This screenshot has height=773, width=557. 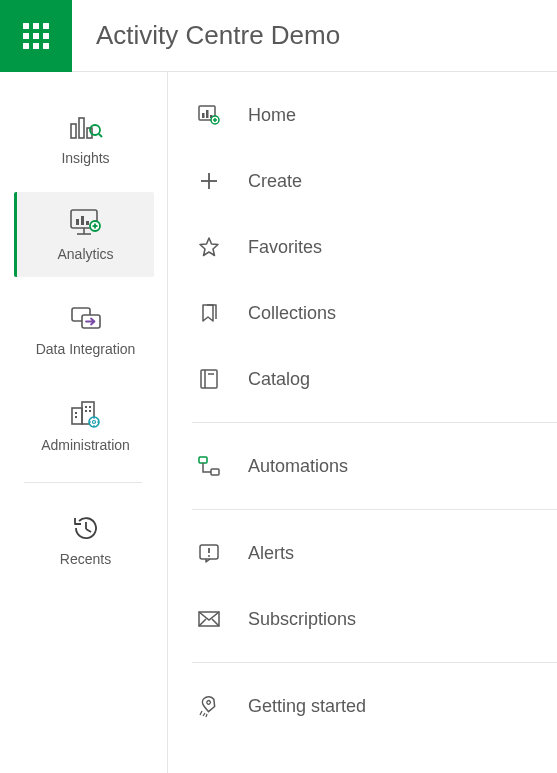 I want to click on menu-item-alerts: Alerts, so click(x=362, y=553).